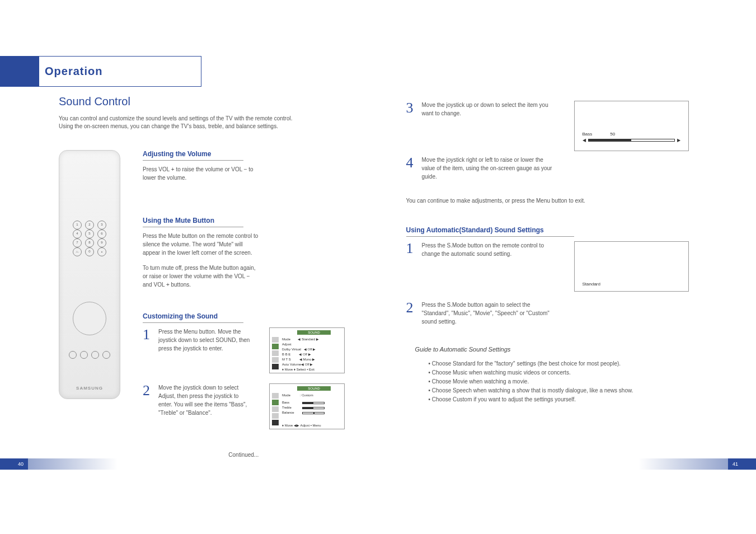  I want to click on page-number-right: 41, so click(742, 464).